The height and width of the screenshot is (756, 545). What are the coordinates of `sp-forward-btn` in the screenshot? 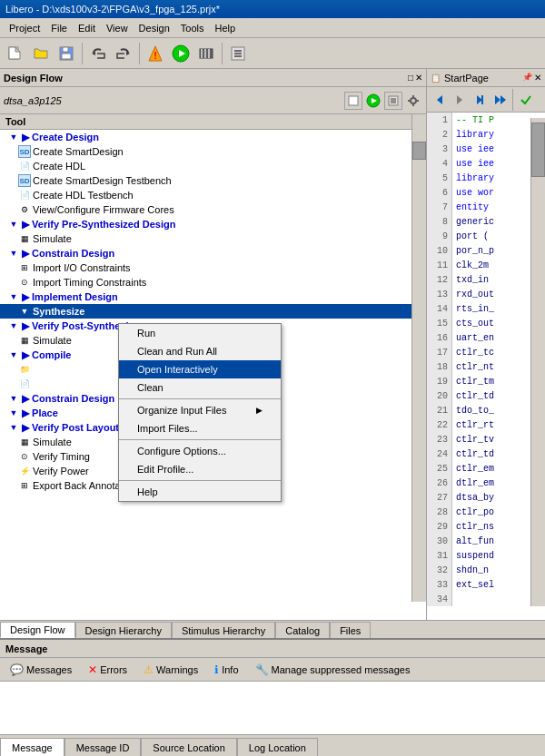 It's located at (460, 100).